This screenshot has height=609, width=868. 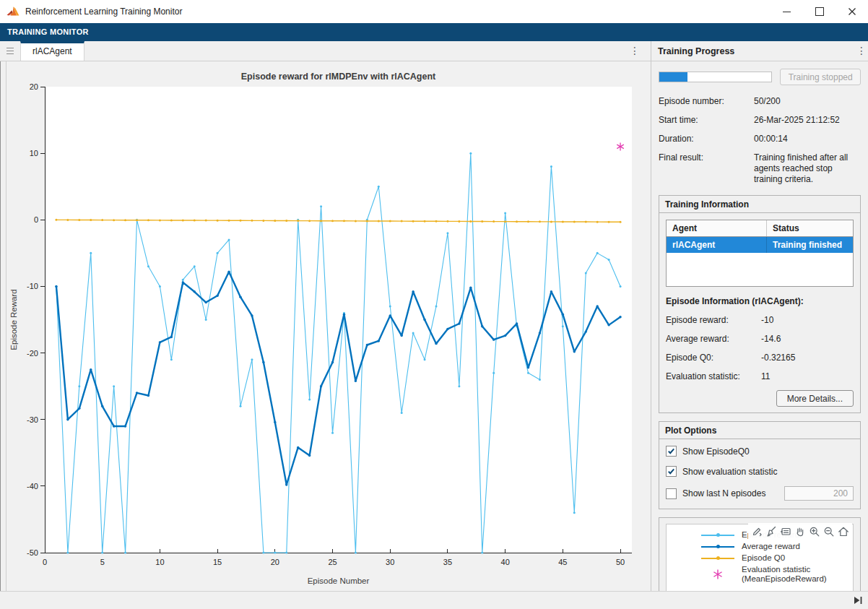 What do you see at coordinates (815, 532) in the screenshot?
I see `zoom-in-icon` at bounding box center [815, 532].